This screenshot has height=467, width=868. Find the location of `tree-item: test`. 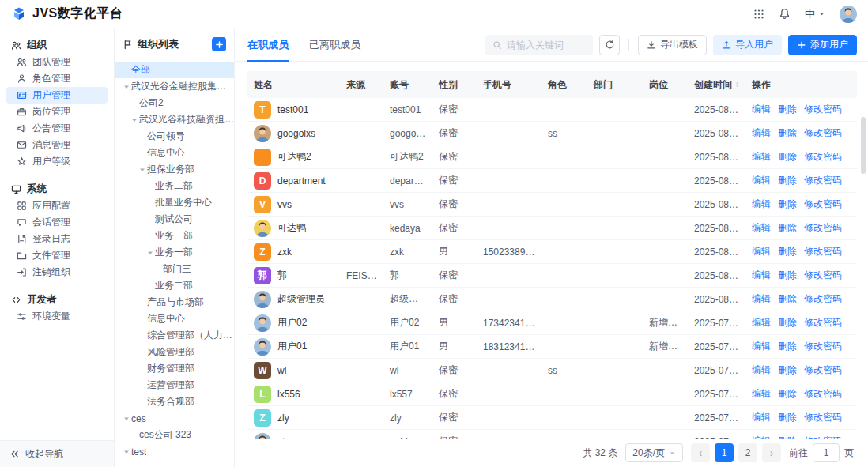

tree-item: test is located at coordinates (174, 452).